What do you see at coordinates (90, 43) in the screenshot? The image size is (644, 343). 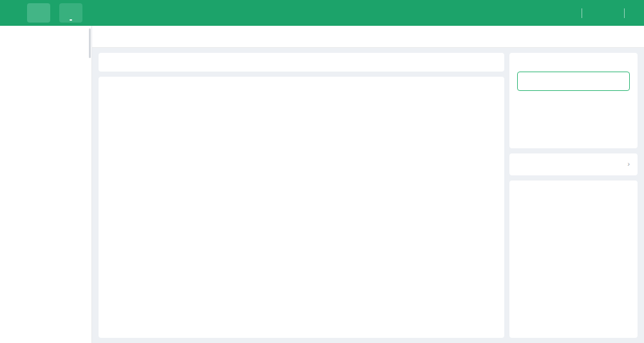 I see `sidebar-scrollbar` at bounding box center [90, 43].